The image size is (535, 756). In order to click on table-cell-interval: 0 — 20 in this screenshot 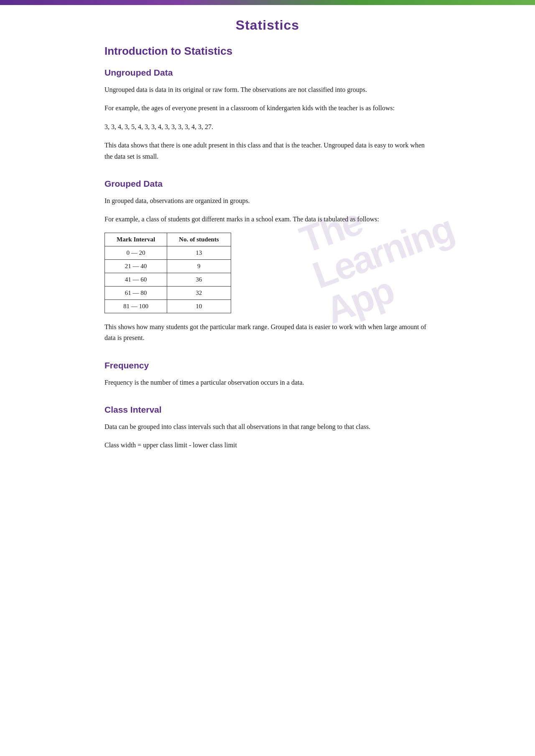, I will do `click(136, 253)`.